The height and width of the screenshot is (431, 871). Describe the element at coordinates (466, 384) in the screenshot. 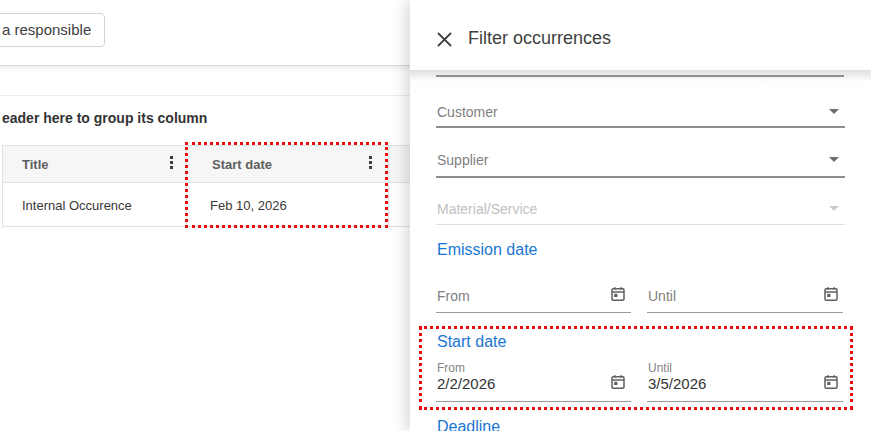

I see `start-date-from-value: 2/2/2026` at that location.